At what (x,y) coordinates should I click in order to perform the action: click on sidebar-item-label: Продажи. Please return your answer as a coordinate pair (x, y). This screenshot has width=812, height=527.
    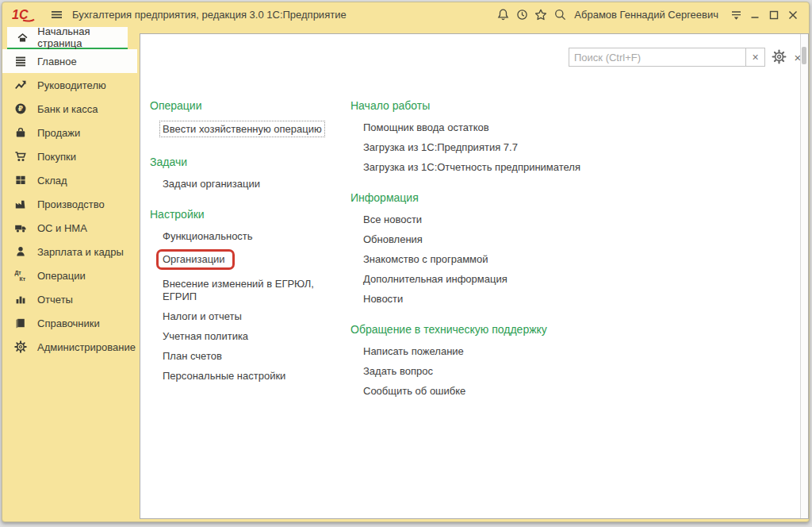
    Looking at the image, I should click on (59, 133).